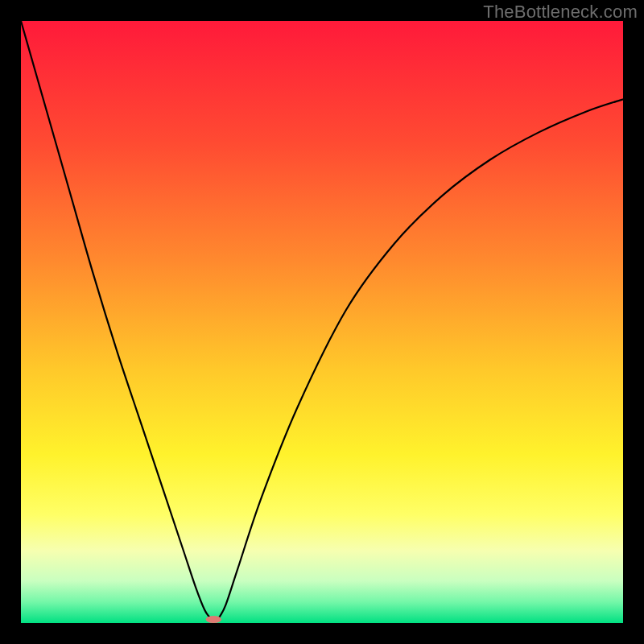  Describe the element at coordinates (214, 620) in the screenshot. I see `optimal-point-marker` at that location.